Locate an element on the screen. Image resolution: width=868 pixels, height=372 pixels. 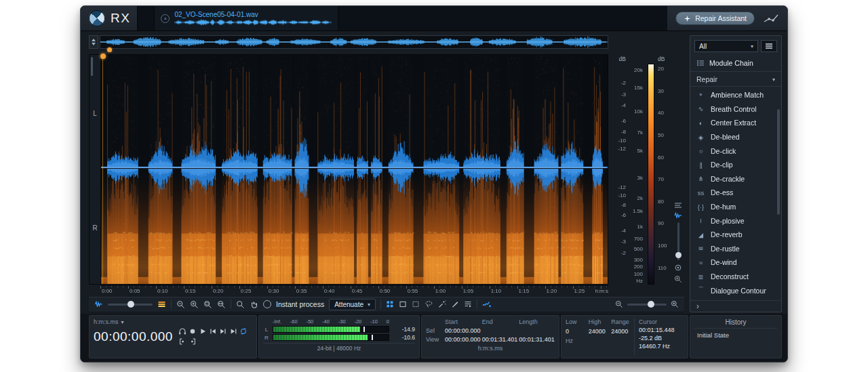
list-view-icon is located at coordinates (769, 46).